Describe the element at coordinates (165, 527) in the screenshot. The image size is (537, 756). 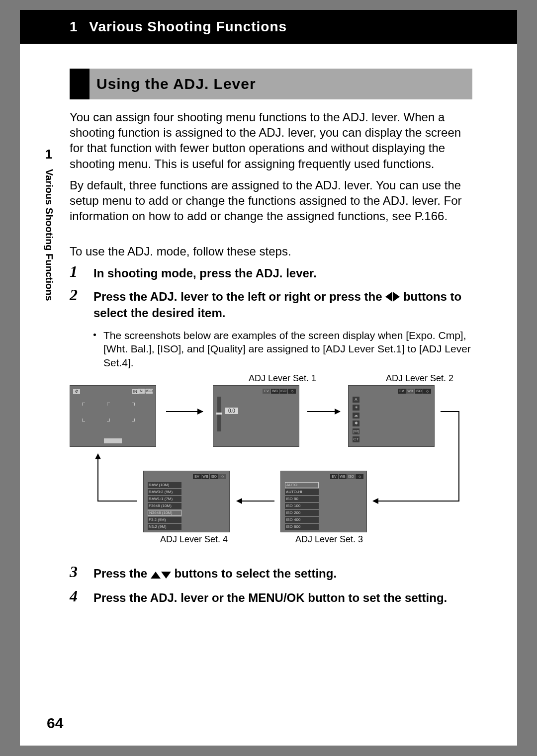
I see `list-item: N3:2 (9M)` at that location.